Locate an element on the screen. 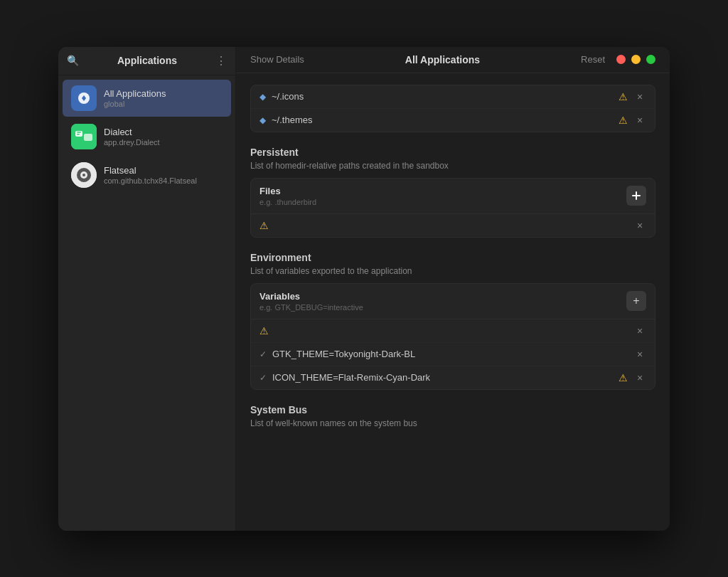 The image size is (728, 577). files-warning-icon: ⚠ is located at coordinates (264, 226).